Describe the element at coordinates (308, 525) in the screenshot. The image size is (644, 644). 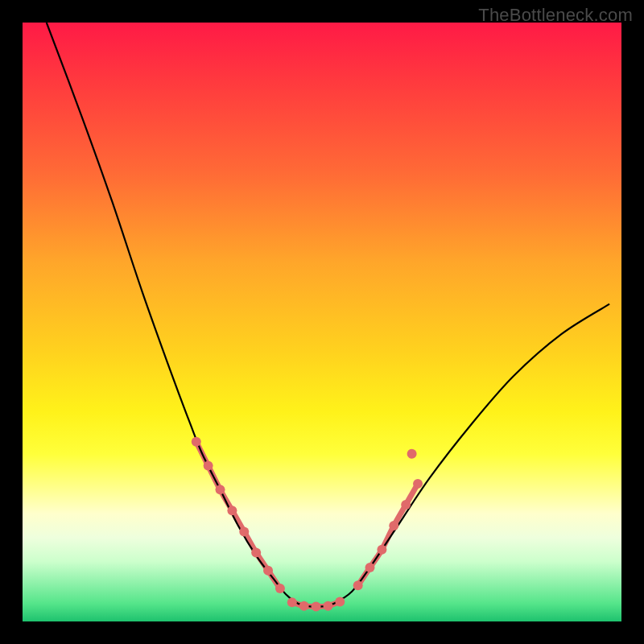
I see `marker-layer` at that location.